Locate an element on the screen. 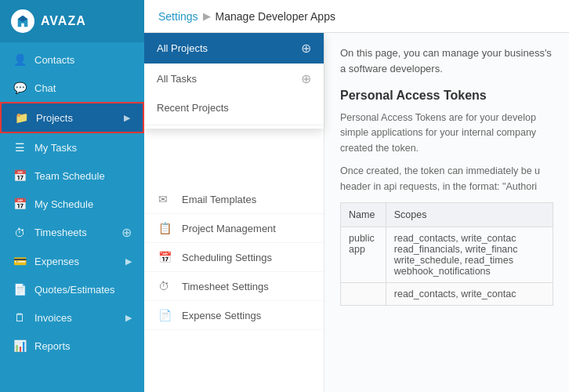 The height and width of the screenshot is (392, 569). settings-menu-scheduling-settings: 📅 Scheduling Settings is located at coordinates (234, 257).